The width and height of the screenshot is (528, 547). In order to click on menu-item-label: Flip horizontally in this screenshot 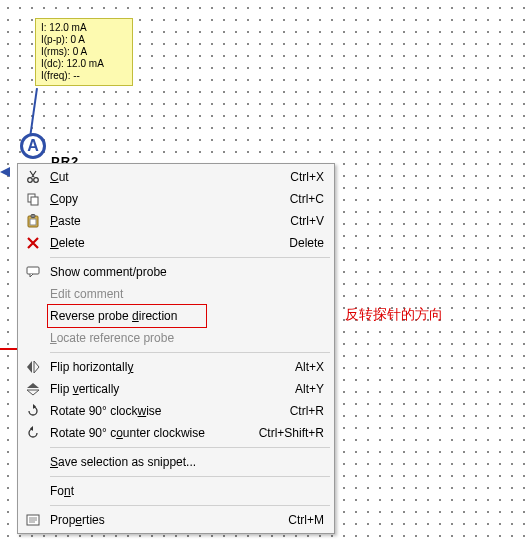, I will do `click(170, 367)`.